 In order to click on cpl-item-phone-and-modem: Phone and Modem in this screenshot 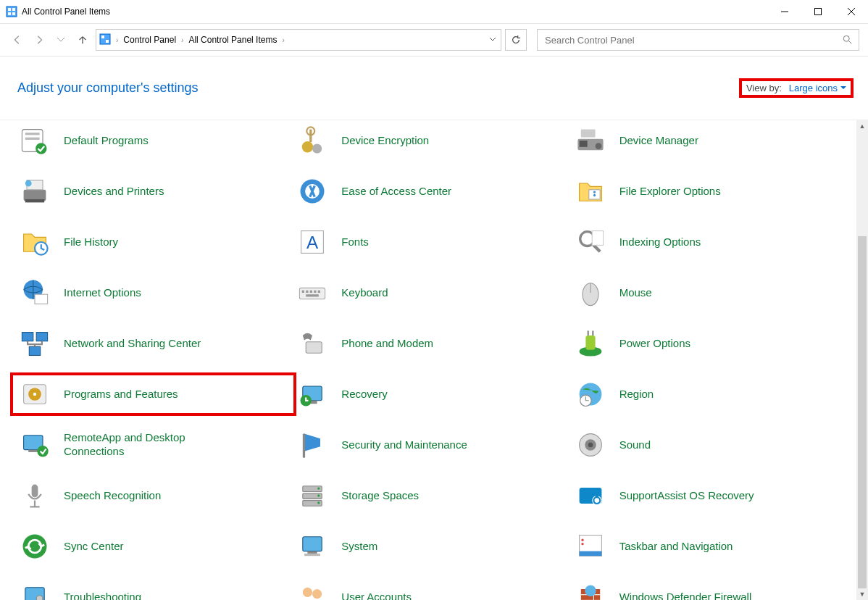, I will do `click(430, 343)`.